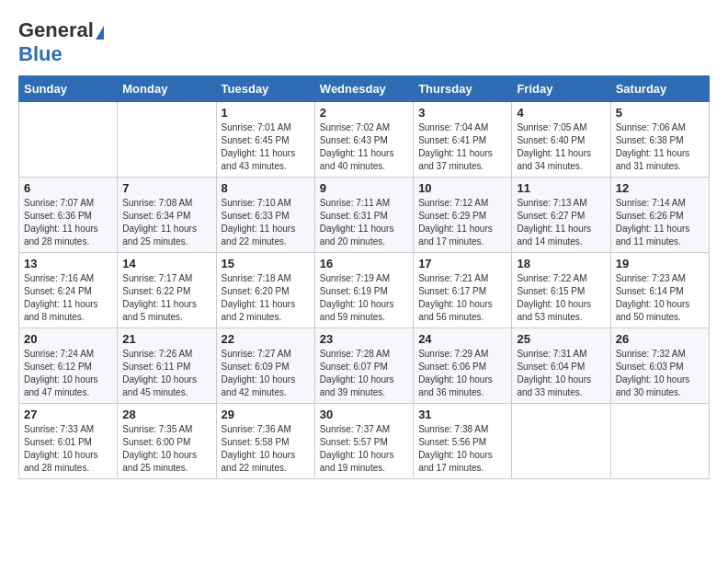 The height and width of the screenshot is (563, 728). What do you see at coordinates (561, 188) in the screenshot?
I see `day-number: 11` at bounding box center [561, 188].